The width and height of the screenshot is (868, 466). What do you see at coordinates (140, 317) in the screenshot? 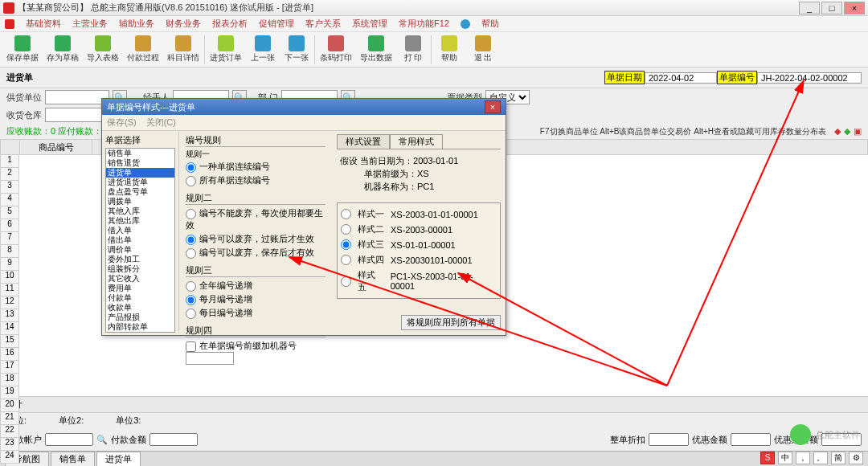
I see `list-item: 产品报损` at bounding box center [140, 317].